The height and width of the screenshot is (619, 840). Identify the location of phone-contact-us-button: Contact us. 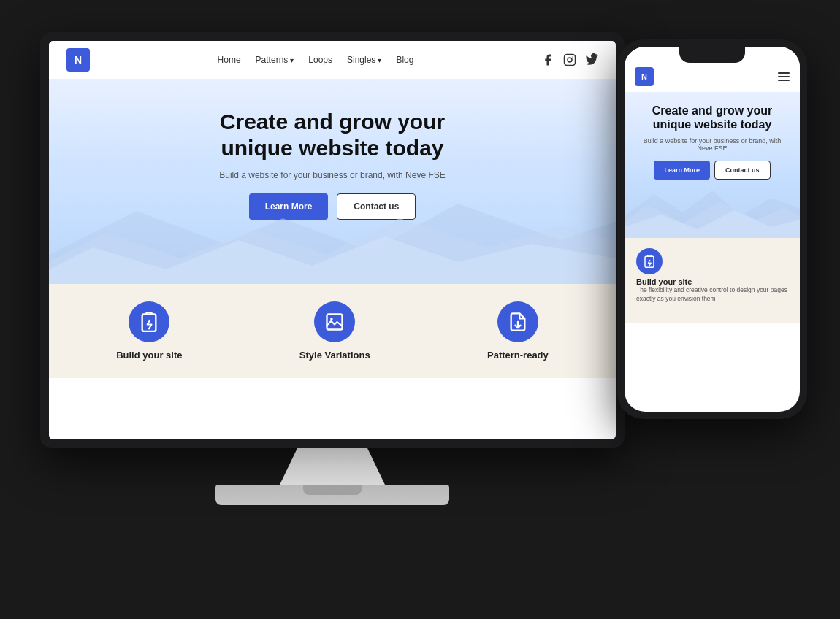
(742, 170).